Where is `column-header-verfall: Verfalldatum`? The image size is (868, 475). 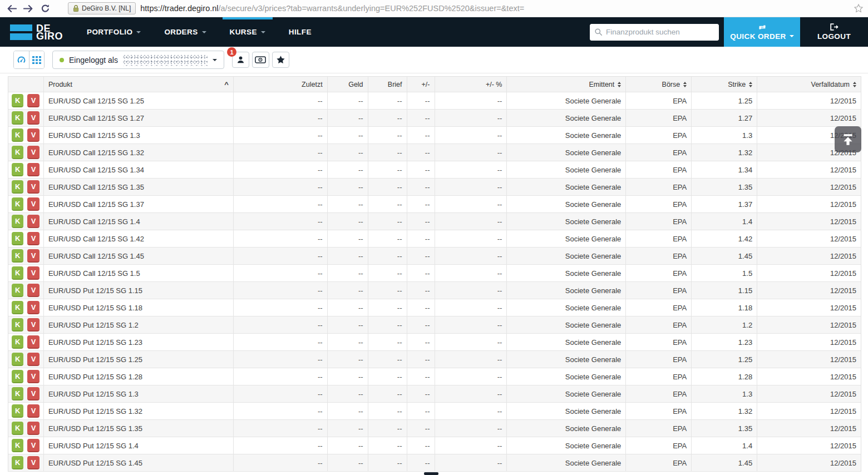 column-header-verfall: Verfalldatum is located at coordinates (809, 85).